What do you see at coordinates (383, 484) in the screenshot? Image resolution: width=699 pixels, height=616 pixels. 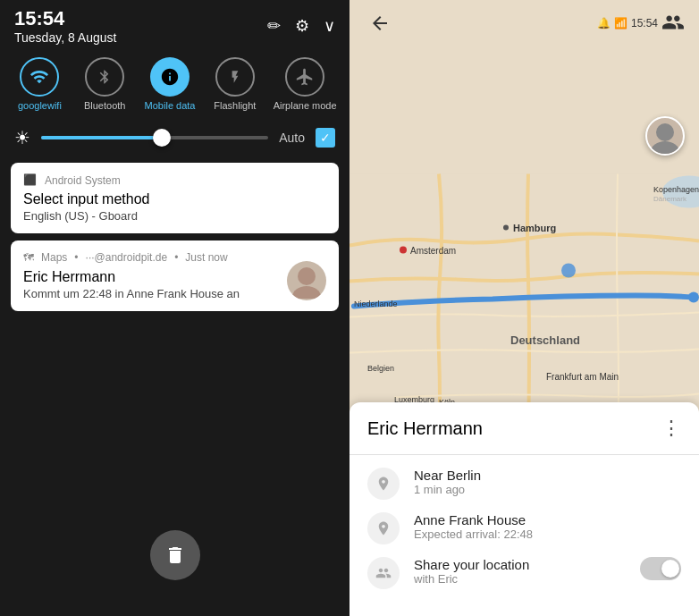 I see `person-icon` at bounding box center [383, 484].